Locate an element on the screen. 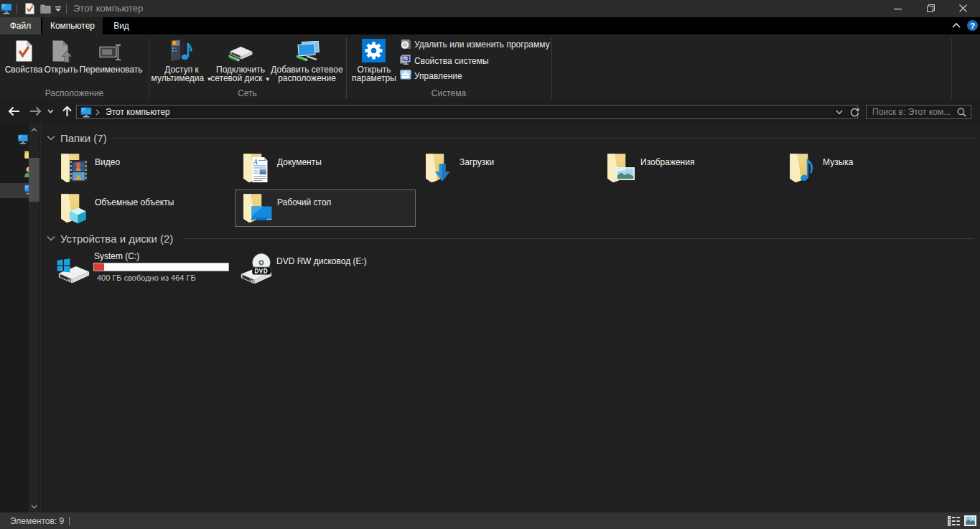  svg-text: A is located at coordinates (256, 162).